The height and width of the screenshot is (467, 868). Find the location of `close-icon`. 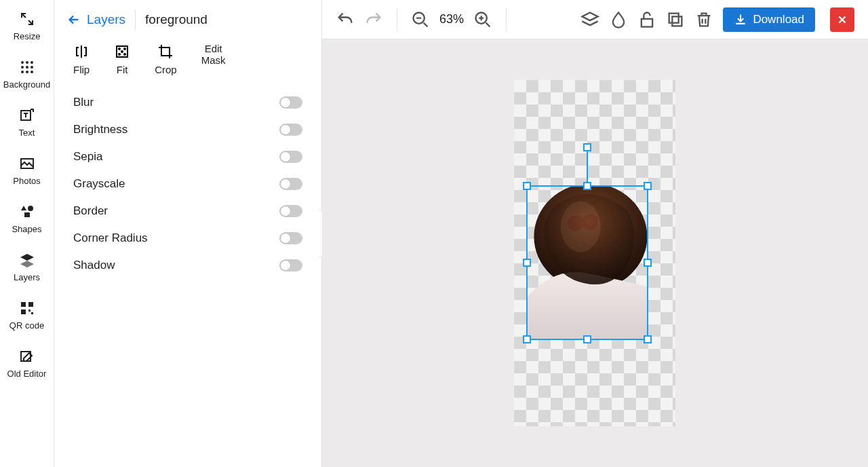

close-icon is located at coordinates (842, 20).